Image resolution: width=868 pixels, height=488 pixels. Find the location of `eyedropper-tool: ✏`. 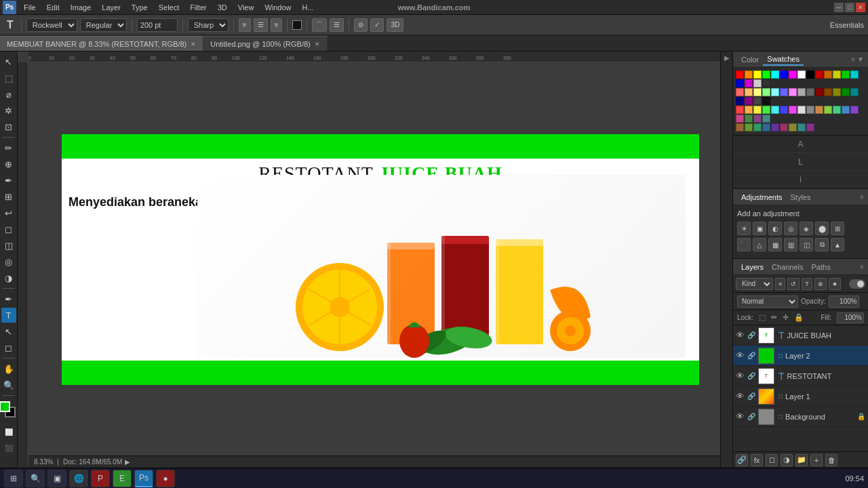

eyedropper-tool: ✏ is located at coordinates (9, 148).